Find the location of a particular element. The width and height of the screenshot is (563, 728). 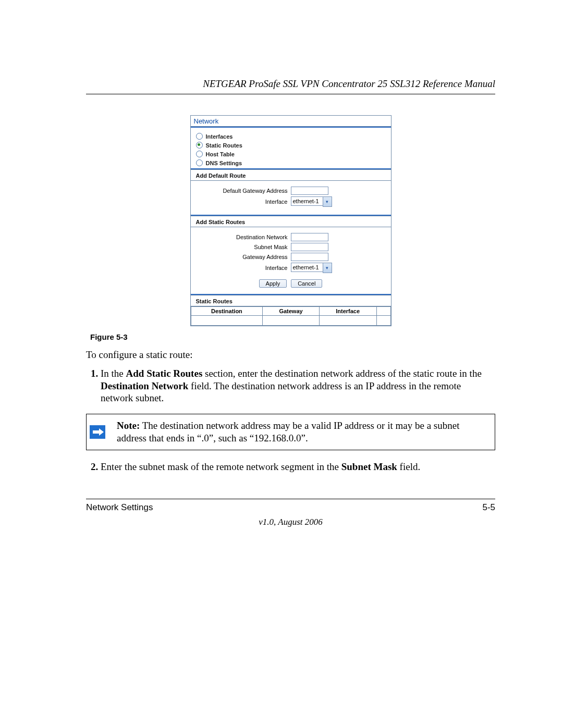

add-static-routes-heading: Add Static Routes is located at coordinates (291, 221).